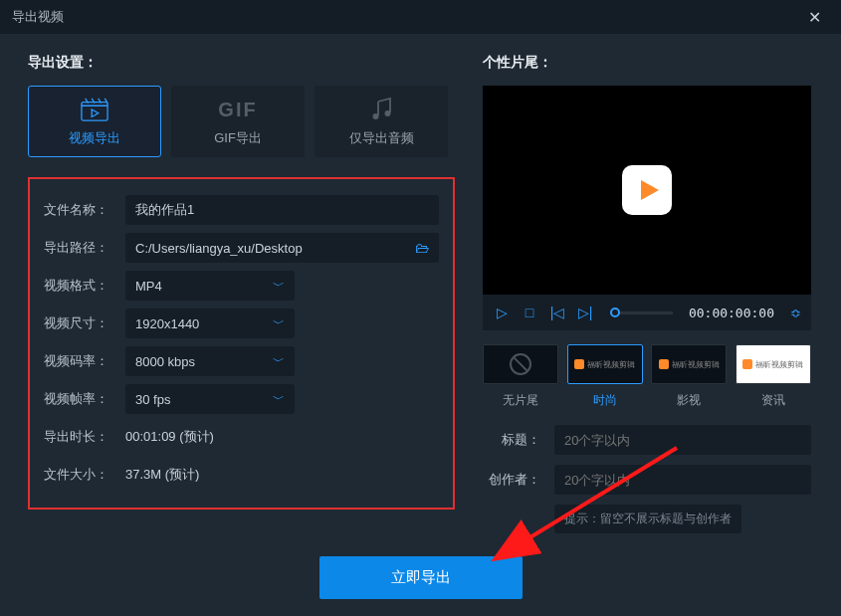  What do you see at coordinates (210, 399) in the screenshot?
I see `fps-select: 30 fps ﹀` at bounding box center [210, 399].